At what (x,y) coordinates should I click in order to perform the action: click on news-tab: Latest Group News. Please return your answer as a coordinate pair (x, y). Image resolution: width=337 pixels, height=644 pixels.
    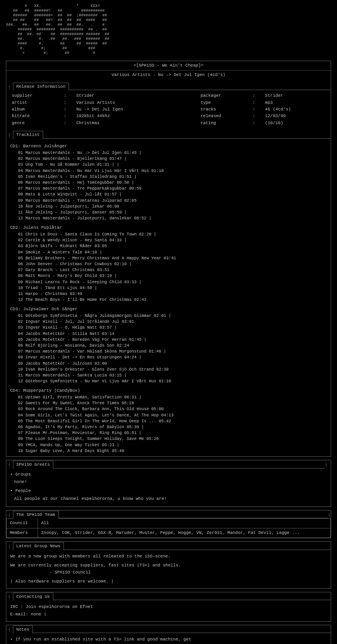
    Looking at the image, I should click on (38, 546).